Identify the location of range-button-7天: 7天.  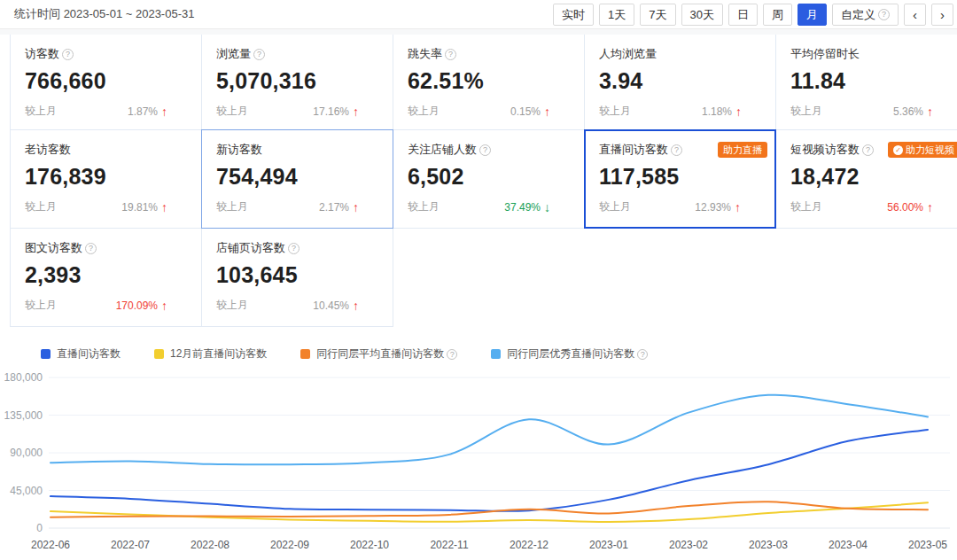
(657, 14).